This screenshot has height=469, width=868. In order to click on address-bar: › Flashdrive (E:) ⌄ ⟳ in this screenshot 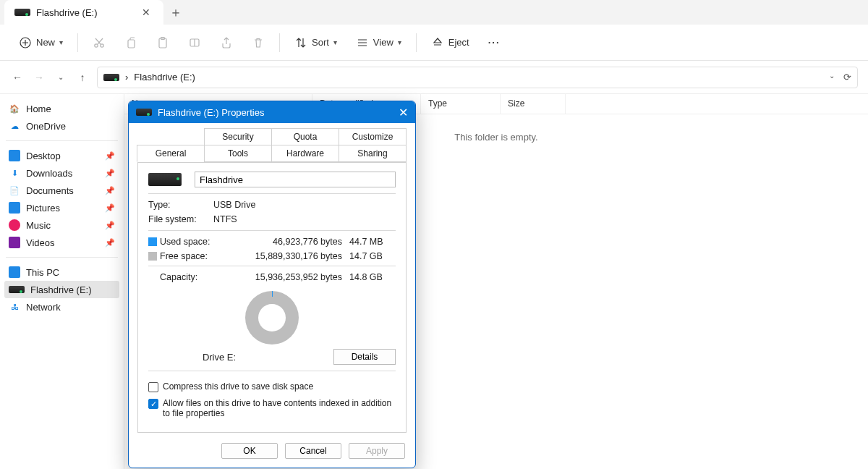, I will do `click(477, 77)`.